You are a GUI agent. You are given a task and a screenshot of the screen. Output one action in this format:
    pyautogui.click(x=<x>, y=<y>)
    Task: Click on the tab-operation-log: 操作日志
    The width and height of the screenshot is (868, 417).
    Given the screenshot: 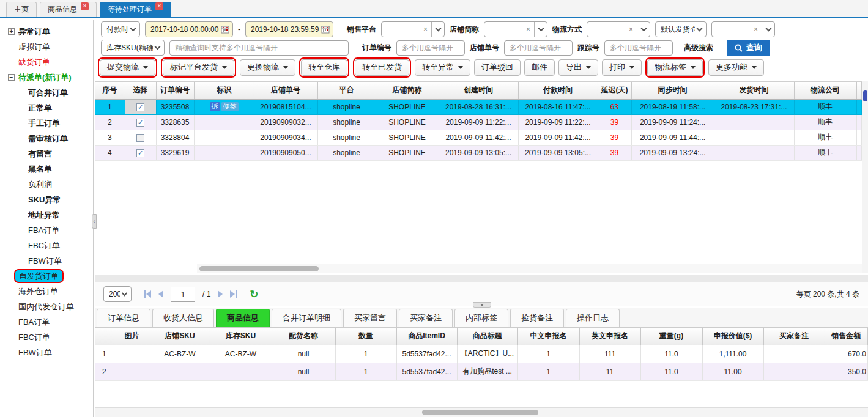 What is the action you would take?
    pyautogui.click(x=593, y=318)
    